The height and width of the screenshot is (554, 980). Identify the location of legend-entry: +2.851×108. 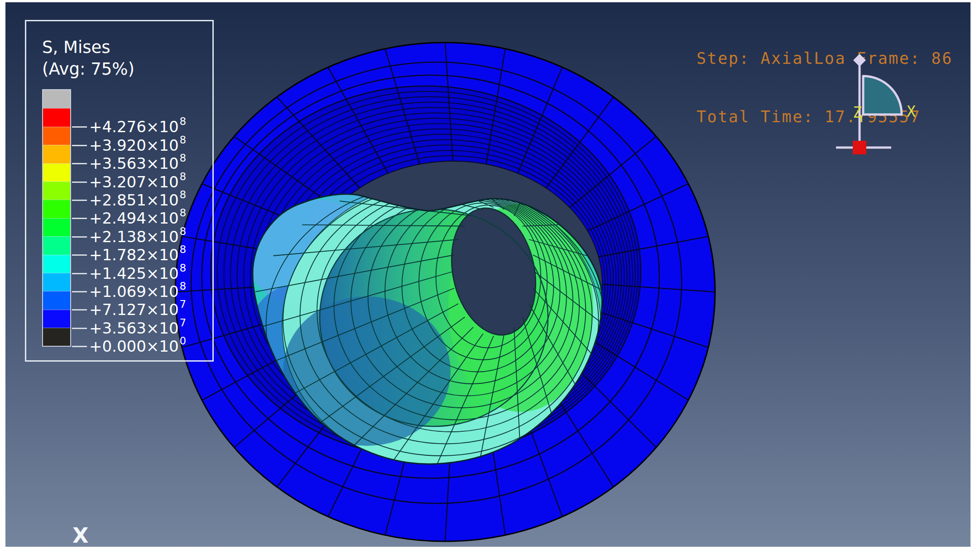
(138, 200).